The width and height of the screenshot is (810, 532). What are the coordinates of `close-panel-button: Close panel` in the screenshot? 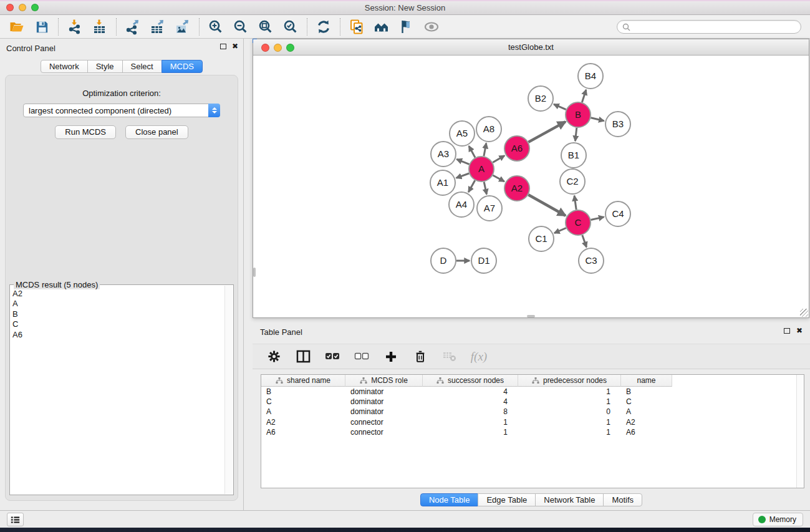 It's located at (157, 132).